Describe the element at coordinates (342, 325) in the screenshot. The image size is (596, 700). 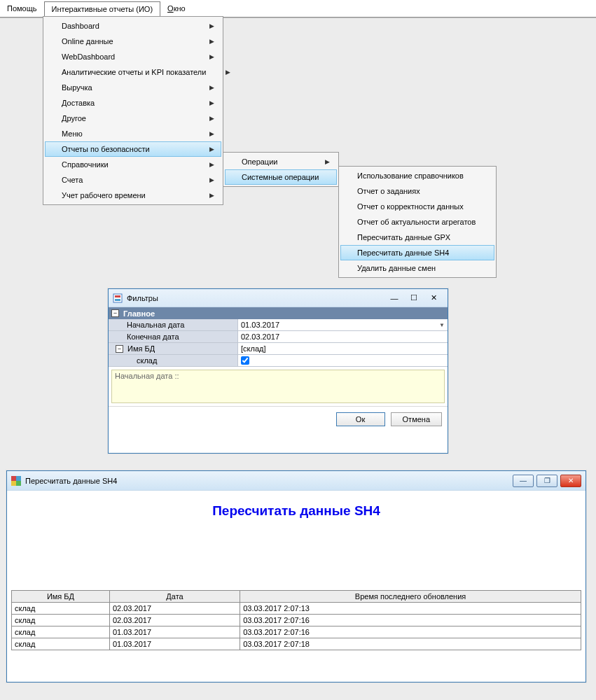
I see `start-date-value: 01.03.2017 ▼` at that location.